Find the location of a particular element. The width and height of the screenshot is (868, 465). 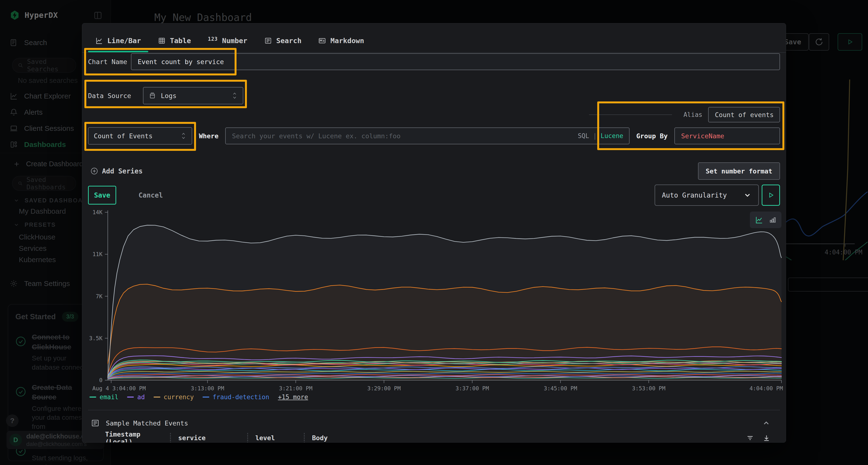

data-source-label: Data Source is located at coordinates (115, 96).